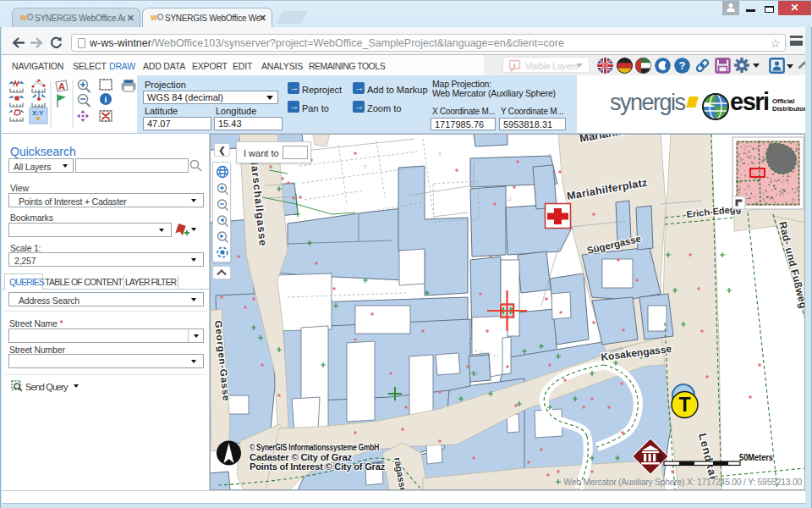 The height and width of the screenshot is (508, 812). I want to click on svg-text:© SynerGIS Informationssysteme: © SynerGIS Informationssysteme GmbH, so click(315, 447).